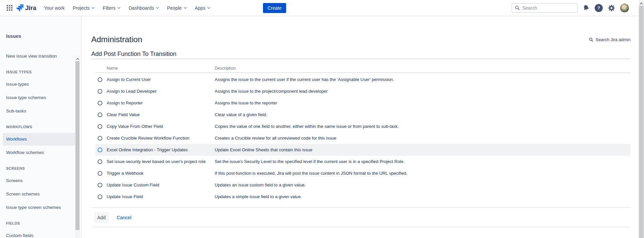  I want to click on nav-item-your-work: Your work, so click(54, 8).